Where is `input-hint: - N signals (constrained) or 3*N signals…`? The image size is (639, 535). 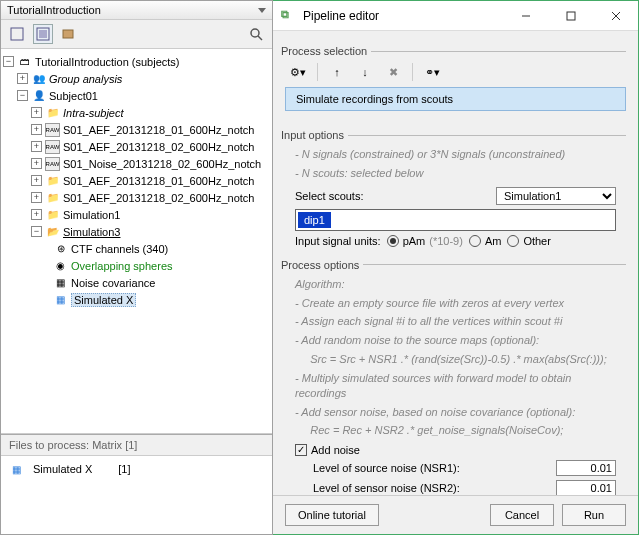 input-hint: - N signals (constrained) or 3*N signals… is located at coordinates (456, 154).